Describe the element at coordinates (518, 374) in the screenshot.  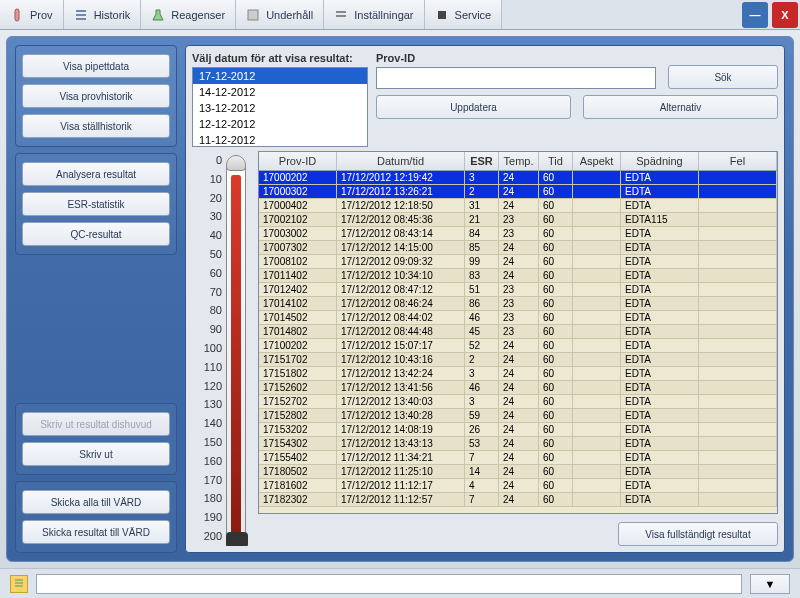
I see `table-row: 1715180217/12/2012 13:42:2432460EDTA` at that location.